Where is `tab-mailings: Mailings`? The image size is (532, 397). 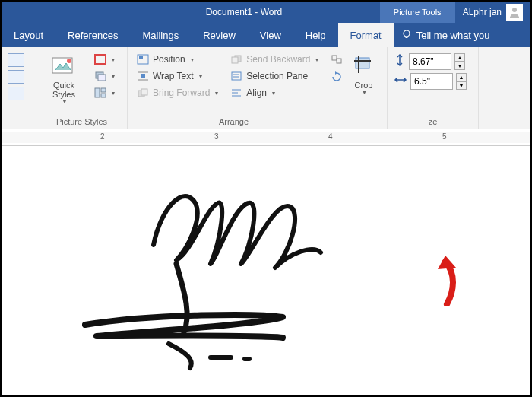
tab-mailings: Mailings is located at coordinates (161, 35).